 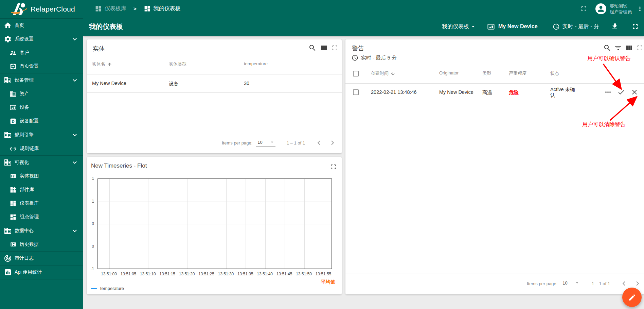 I want to click on entity-cell-temperature: 30, so click(x=247, y=83).